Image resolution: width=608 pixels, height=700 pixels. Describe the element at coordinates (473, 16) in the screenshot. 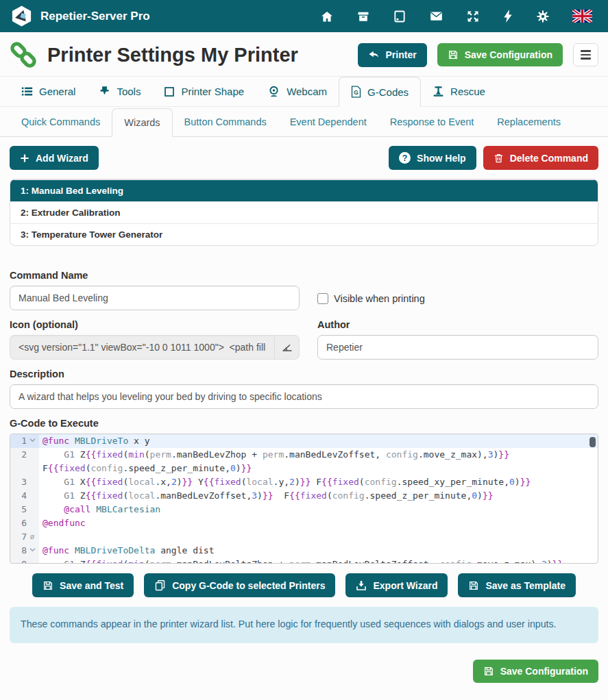

I see `expand-icon` at that location.